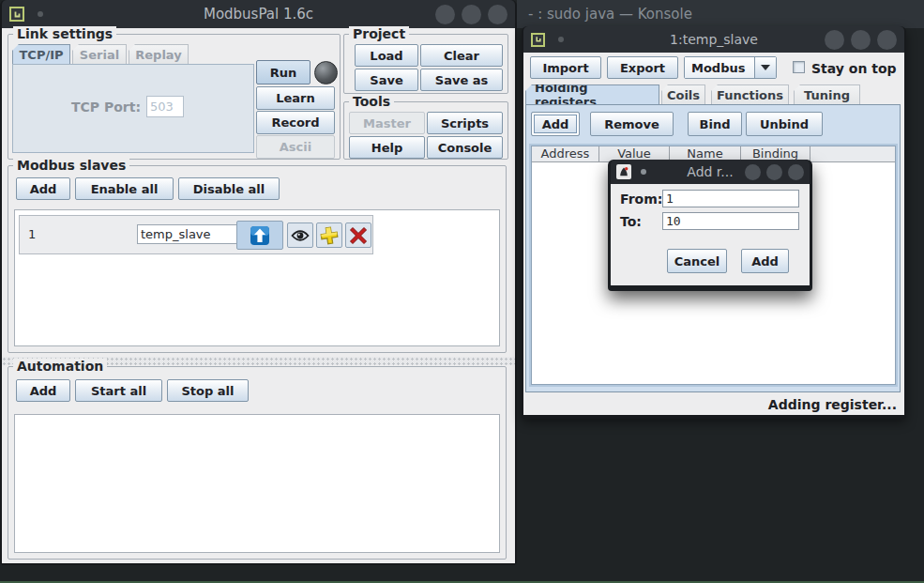 The height and width of the screenshot is (583, 924). I want to click on automation-add-button: Add, so click(43, 391).